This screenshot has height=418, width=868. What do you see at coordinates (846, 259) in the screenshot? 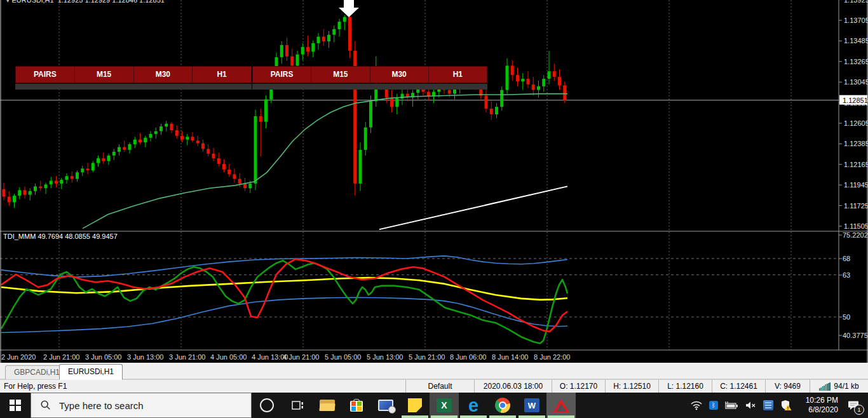
I see `svg-text: 68` at bounding box center [846, 259].